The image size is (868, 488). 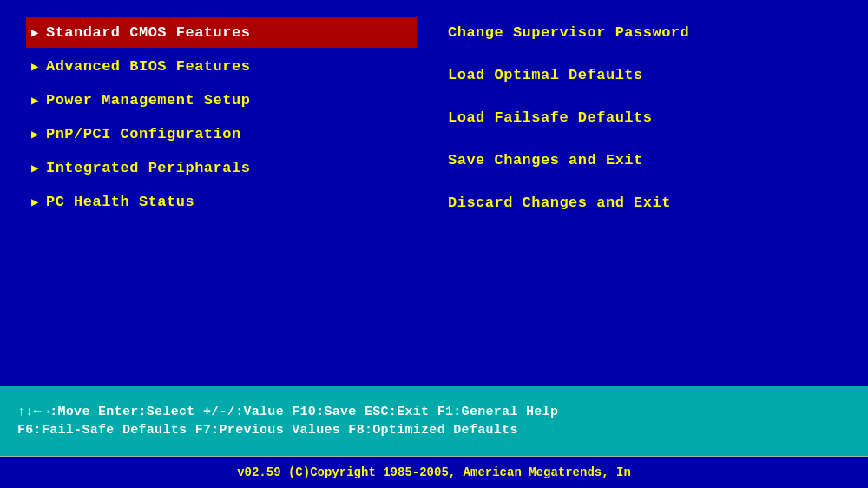 What do you see at coordinates (638, 75) in the screenshot?
I see `right-menu-item-1: Load Optimal Defaults` at bounding box center [638, 75].